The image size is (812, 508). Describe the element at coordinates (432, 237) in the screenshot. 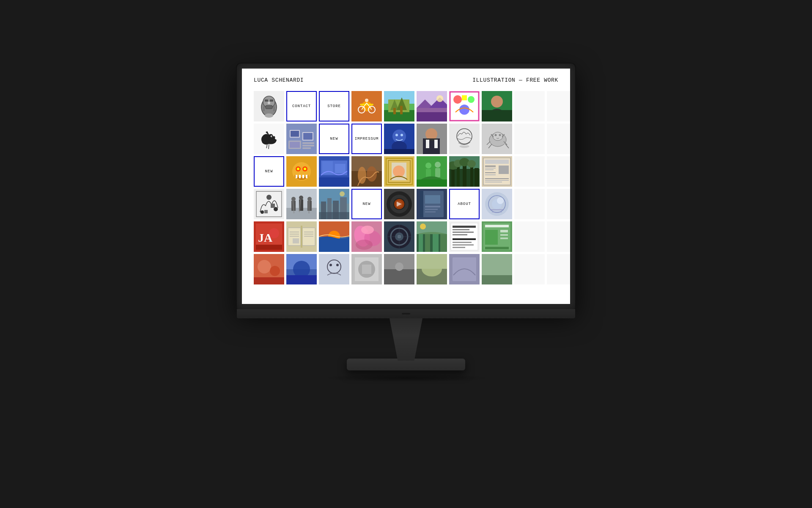

I see `grid-item-colorful-city` at that location.